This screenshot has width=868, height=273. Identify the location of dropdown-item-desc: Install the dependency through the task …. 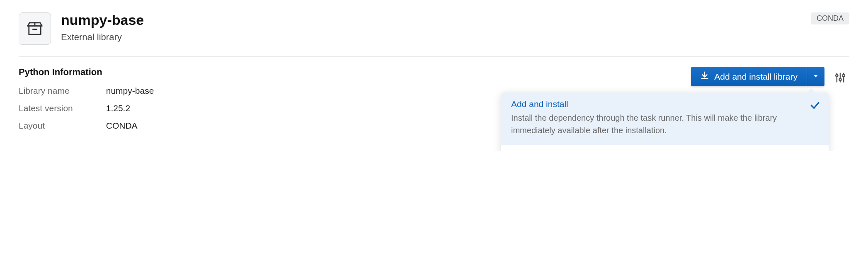
(665, 124).